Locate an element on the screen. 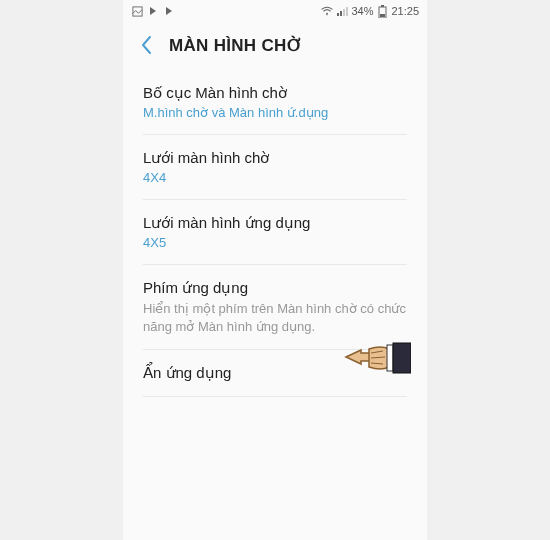 Image resolution: width=550 pixels, height=540 pixels. item-apps-button: Phím ứng dụng Hiển thị một phím trên Màn… is located at coordinates (275, 307).